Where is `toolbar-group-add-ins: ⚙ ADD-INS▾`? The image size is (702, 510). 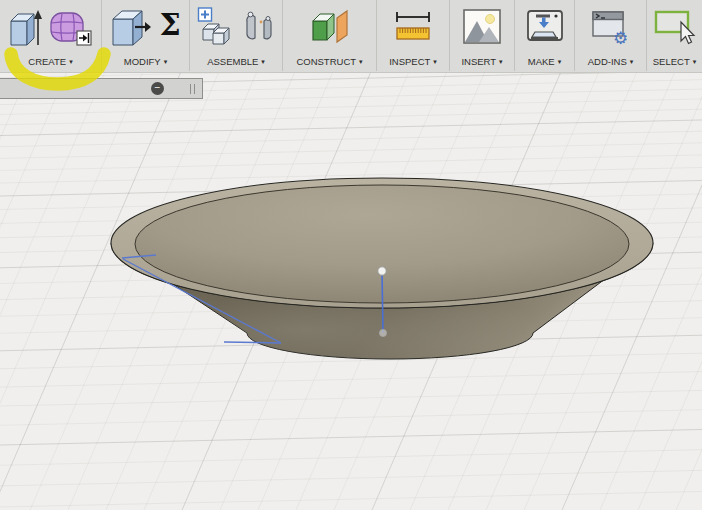
toolbar-group-add-ins: ⚙ ADD-INS▾ is located at coordinates (611, 36).